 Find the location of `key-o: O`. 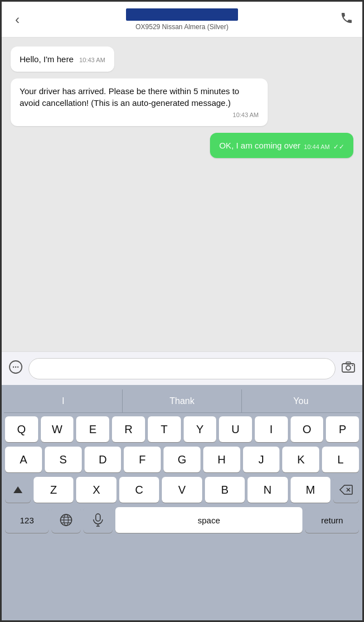

key-o: O is located at coordinates (307, 429).